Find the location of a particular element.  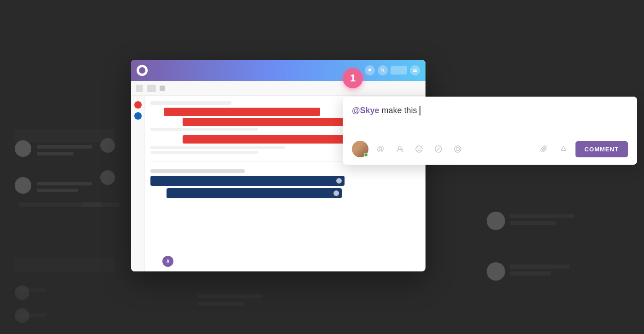

gantt-label-blue is located at coordinates (198, 171).